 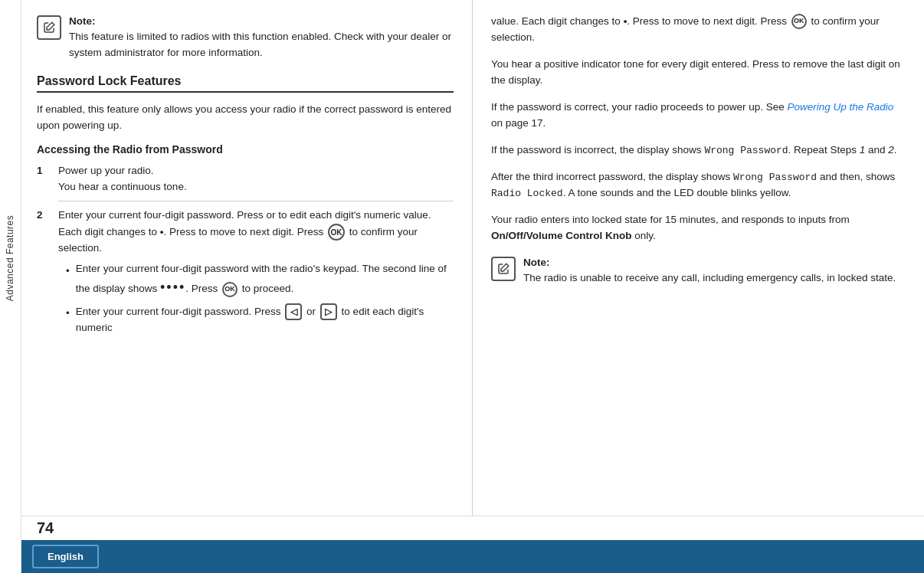 What do you see at coordinates (256, 274) in the screenshot?
I see `step-2-content: Enter your current four-digit password. …` at bounding box center [256, 274].